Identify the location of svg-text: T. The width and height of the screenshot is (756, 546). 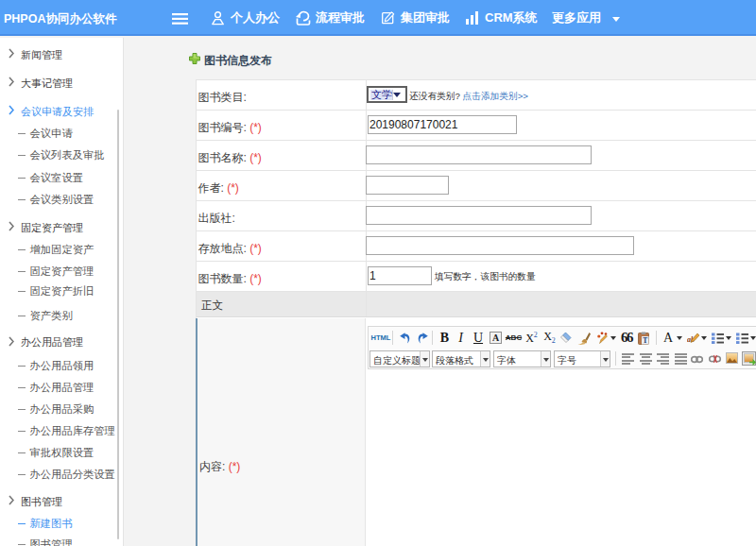
(644, 340).